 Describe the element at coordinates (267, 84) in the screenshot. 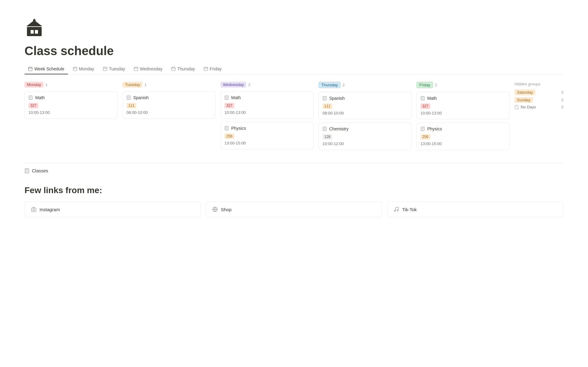

I see `day-header-wednesday: Wednesday 2` at that location.